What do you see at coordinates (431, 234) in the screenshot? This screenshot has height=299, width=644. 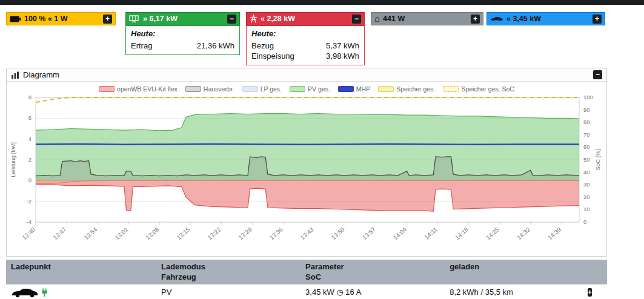 I see `svg-text: 14:11` at bounding box center [431, 234].